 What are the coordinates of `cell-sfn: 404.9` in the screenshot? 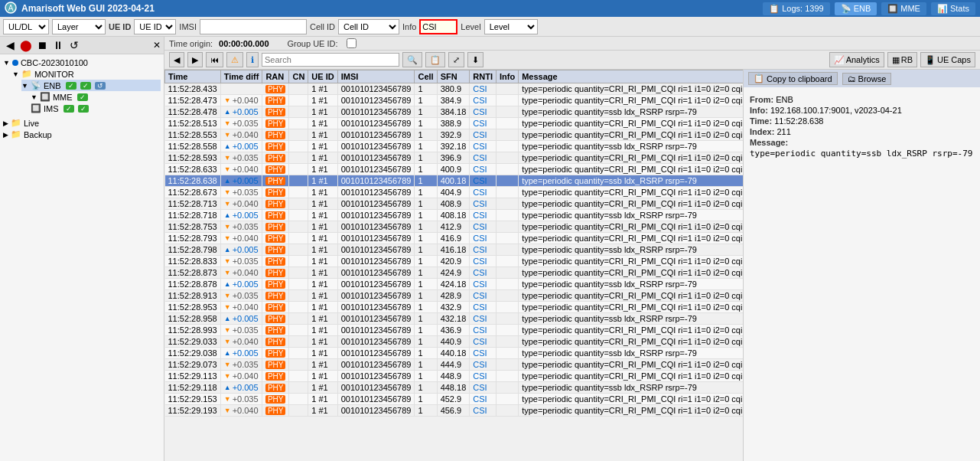 It's located at (453, 193).